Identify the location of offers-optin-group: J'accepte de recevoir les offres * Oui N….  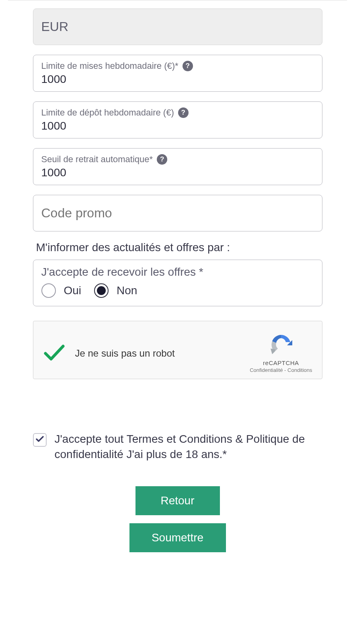
(178, 283).